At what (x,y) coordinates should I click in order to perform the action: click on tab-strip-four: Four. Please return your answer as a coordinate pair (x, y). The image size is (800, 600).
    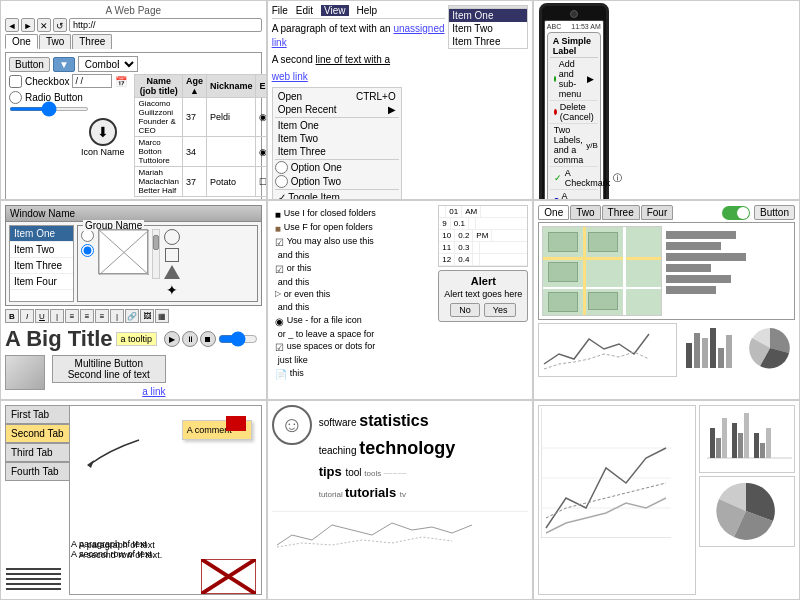
    Looking at the image, I should click on (658, 212).